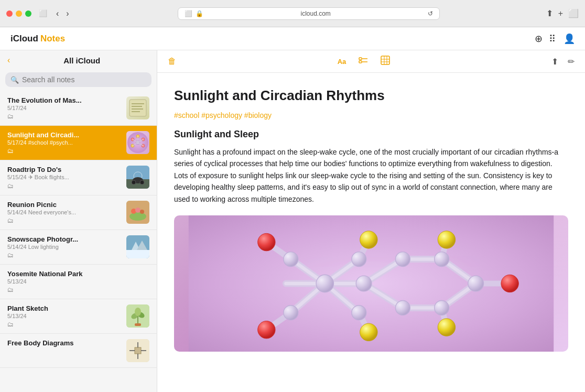 This screenshot has height=392, width=585. What do you see at coordinates (316, 14) in the screenshot?
I see `url-text: icloud.com` at bounding box center [316, 14].